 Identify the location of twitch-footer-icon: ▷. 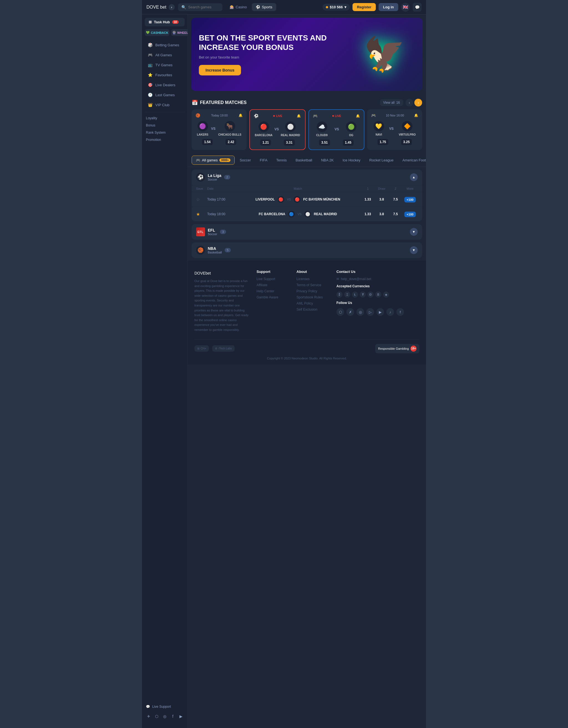
(370, 312).